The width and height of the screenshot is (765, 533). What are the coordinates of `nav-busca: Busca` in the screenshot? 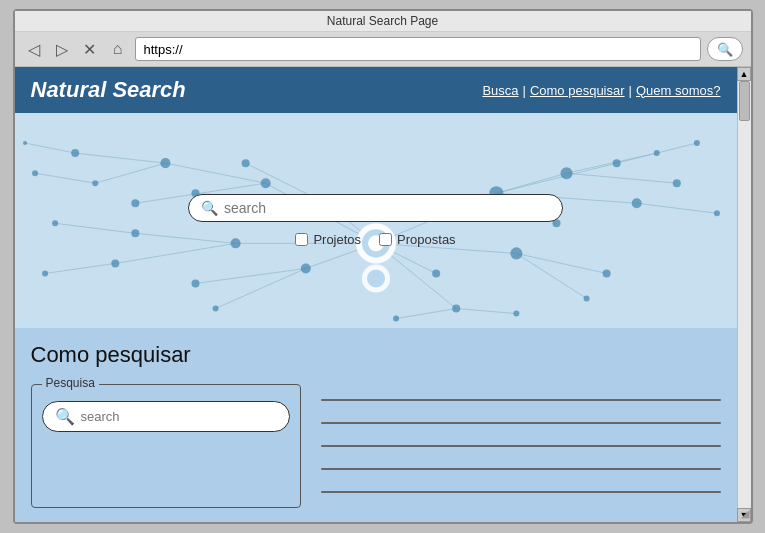 It's located at (500, 90).